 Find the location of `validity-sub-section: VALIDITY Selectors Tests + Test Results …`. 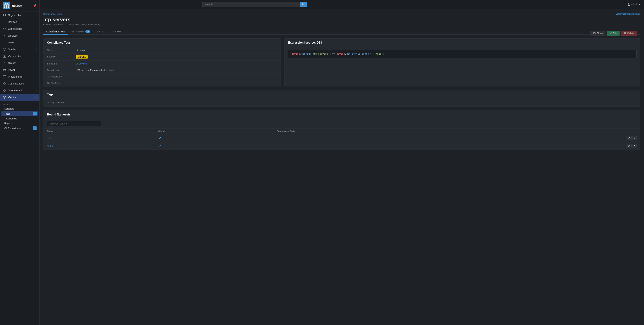

validity-sub-section: VALIDITY Selectors Tests + Test Results … is located at coordinates (20, 116).